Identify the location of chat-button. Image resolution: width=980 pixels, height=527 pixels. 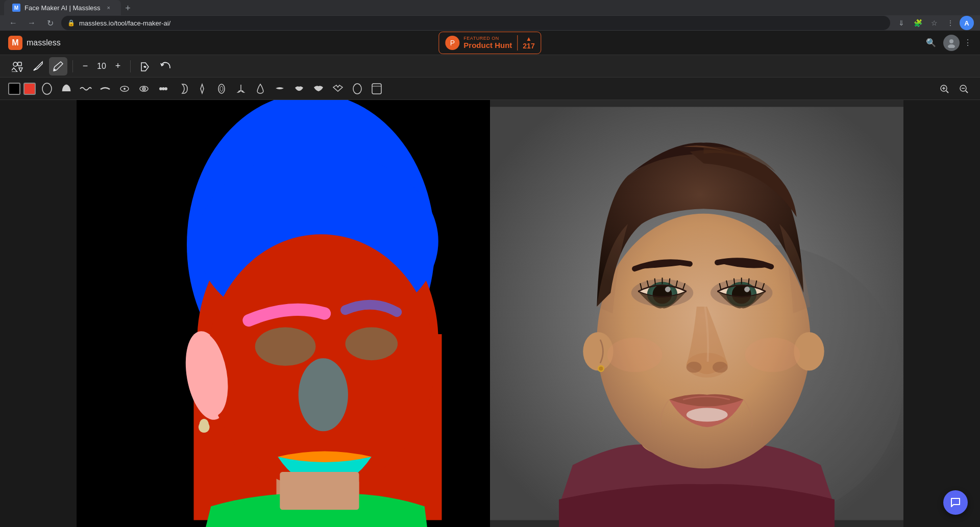
(955, 503).